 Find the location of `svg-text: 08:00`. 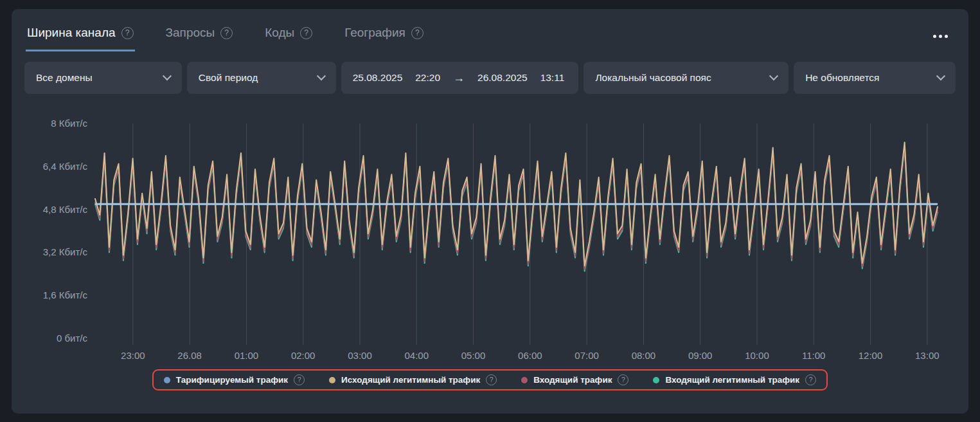

svg-text: 08:00 is located at coordinates (644, 355).